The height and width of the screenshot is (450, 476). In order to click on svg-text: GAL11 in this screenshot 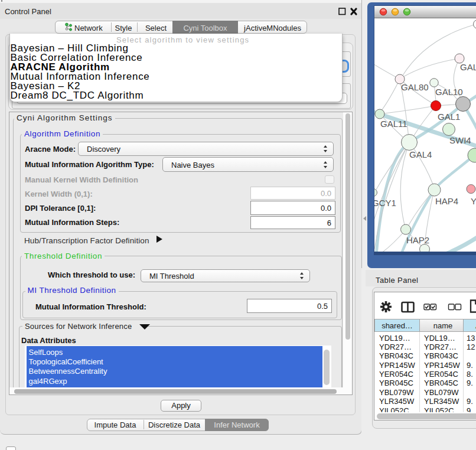, I will do `click(394, 124)`.